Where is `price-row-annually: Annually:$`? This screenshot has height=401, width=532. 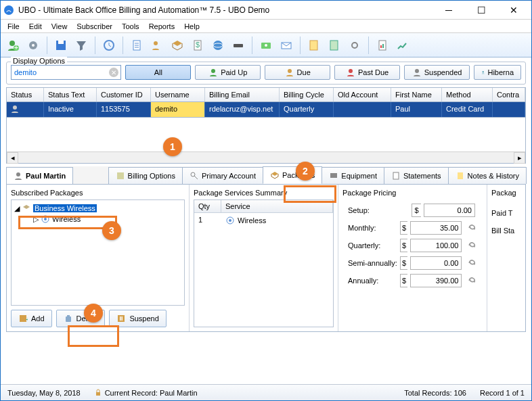 price-row-annually: Annually:$ is located at coordinates (413, 281).